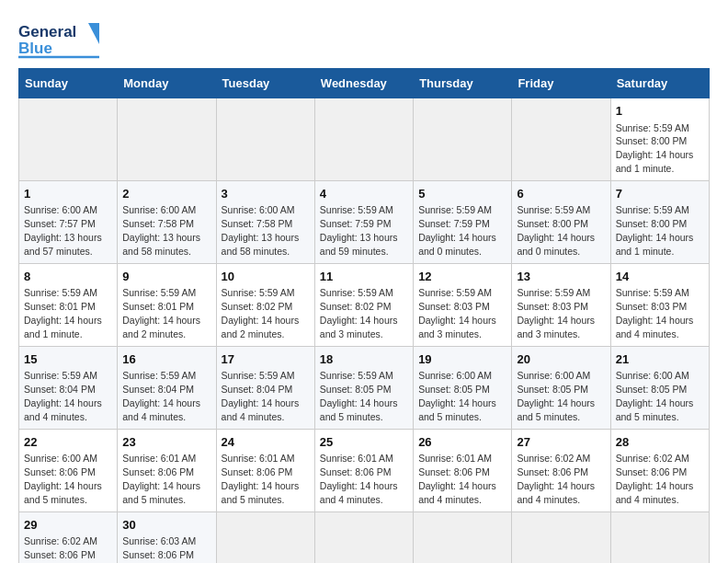  Describe the element at coordinates (266, 442) in the screenshot. I see `day-number: 24` at that location.